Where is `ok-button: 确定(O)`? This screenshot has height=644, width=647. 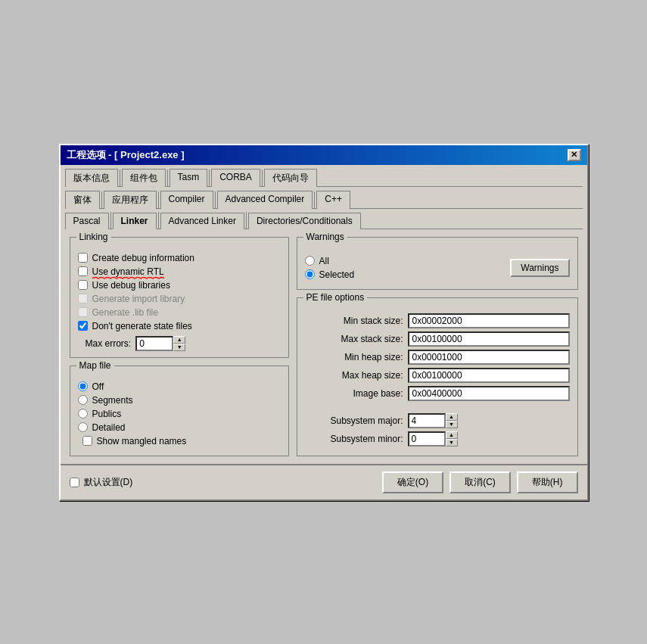
ok-button: 确定(O) is located at coordinates (413, 483).